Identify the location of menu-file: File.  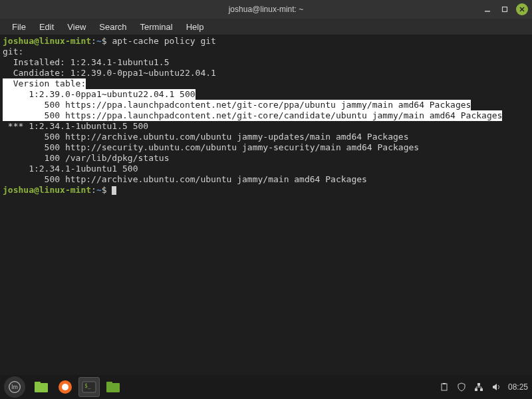
(19, 27).